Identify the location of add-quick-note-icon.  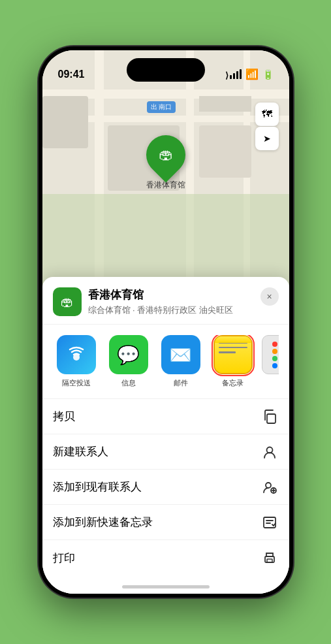
(270, 523).